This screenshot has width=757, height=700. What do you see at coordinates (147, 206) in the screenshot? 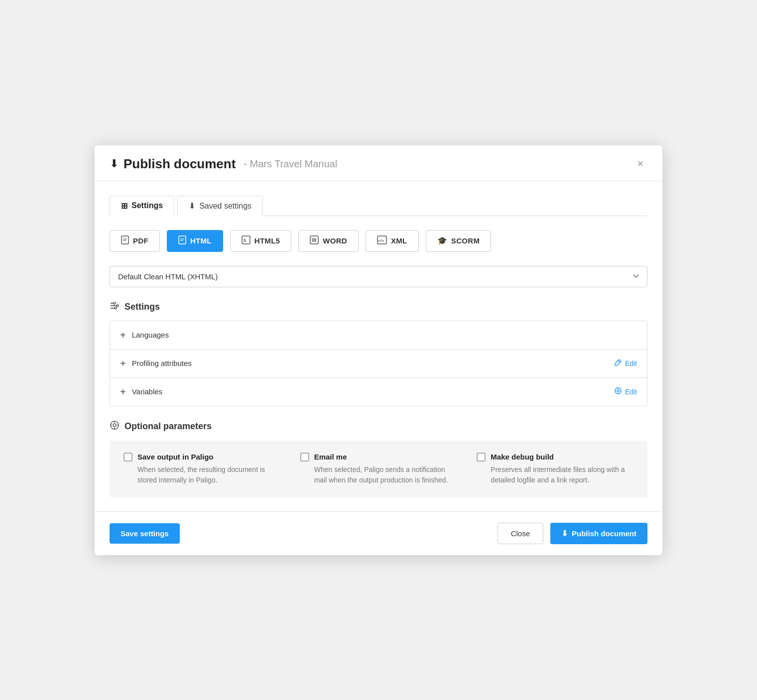
I see `tab-settings-label: Settings` at bounding box center [147, 206].